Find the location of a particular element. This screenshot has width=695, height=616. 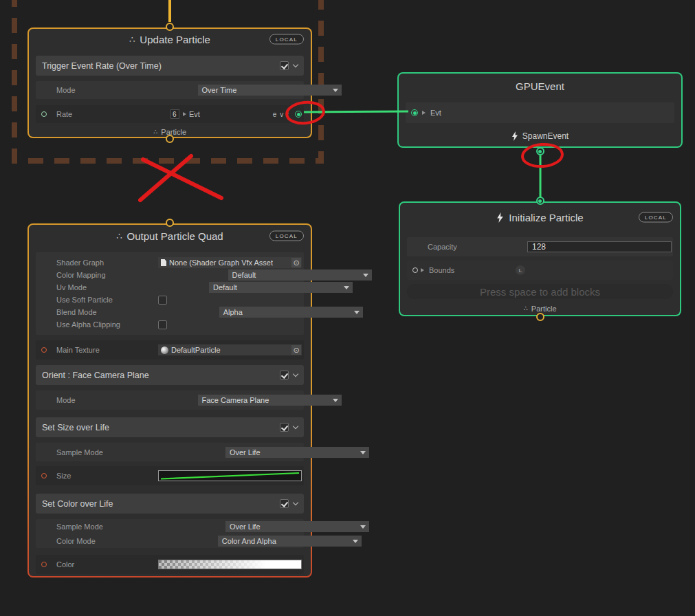

rate-row: Rate 6 Evt evt is located at coordinates (170, 114).